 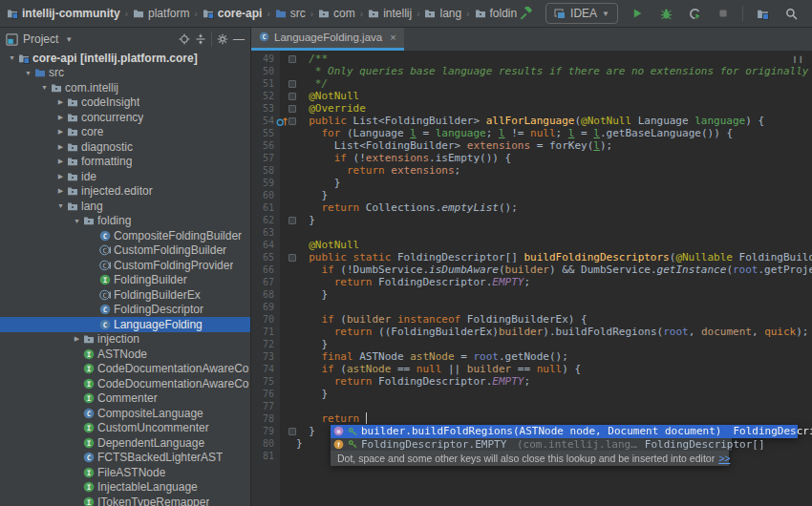 What do you see at coordinates (125, 221) in the screenshot?
I see `tree-item-folding: ▼folding` at bounding box center [125, 221].